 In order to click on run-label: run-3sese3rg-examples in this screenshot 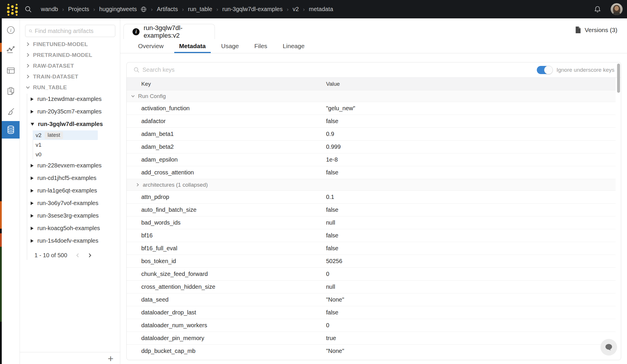, I will do `click(68, 216)`.